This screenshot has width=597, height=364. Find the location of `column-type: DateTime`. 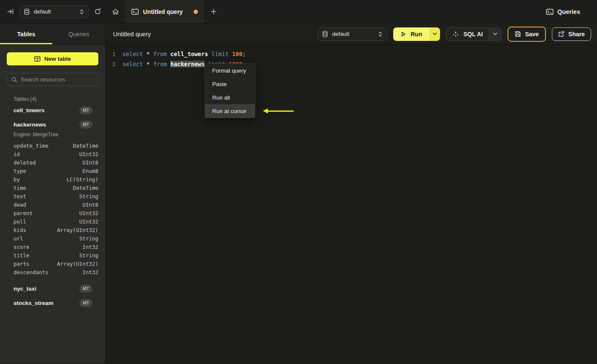

column-type: DateTime is located at coordinates (86, 146).